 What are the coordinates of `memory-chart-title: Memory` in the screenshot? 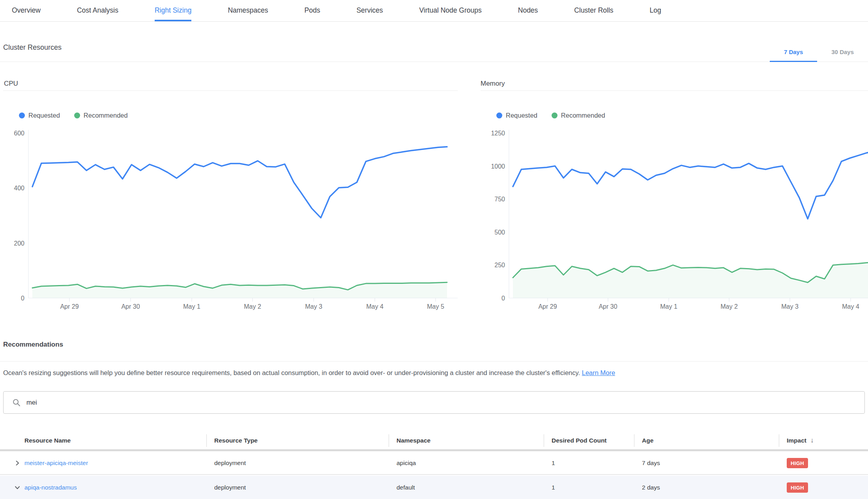 It's located at (492, 84).